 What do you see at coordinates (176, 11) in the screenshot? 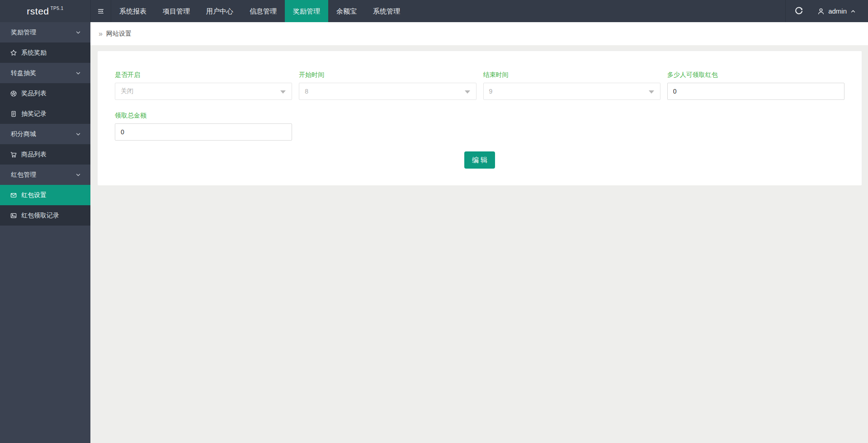
I see `nav-tab-1: 项目管理` at bounding box center [176, 11].